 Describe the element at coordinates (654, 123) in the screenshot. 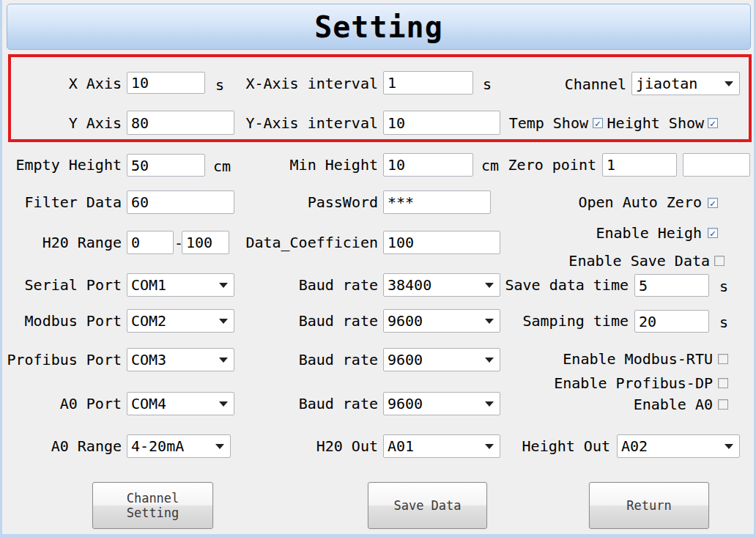

I see `height-show-label: Height Show` at that location.